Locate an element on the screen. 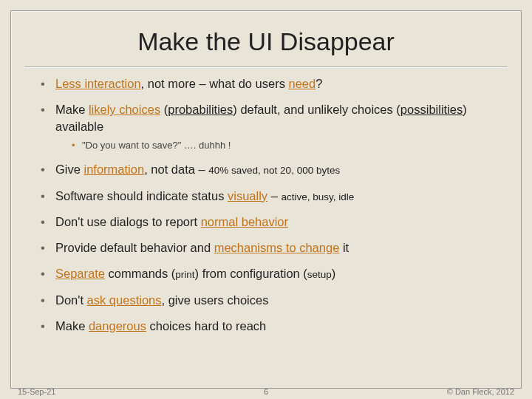 Image resolution: width=532 pixels, height=399 pixels. horizontal-rule is located at coordinates (266, 67).